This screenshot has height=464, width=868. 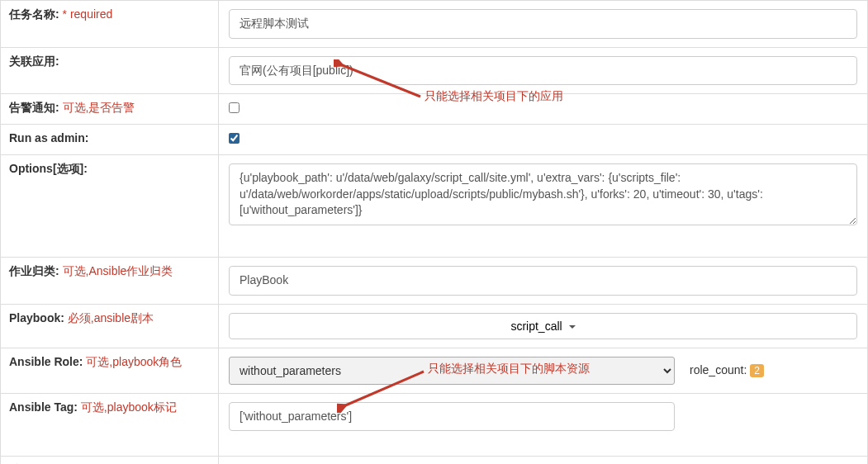 What do you see at coordinates (235, 107) in the screenshot?
I see `alert-checkbox` at bounding box center [235, 107].